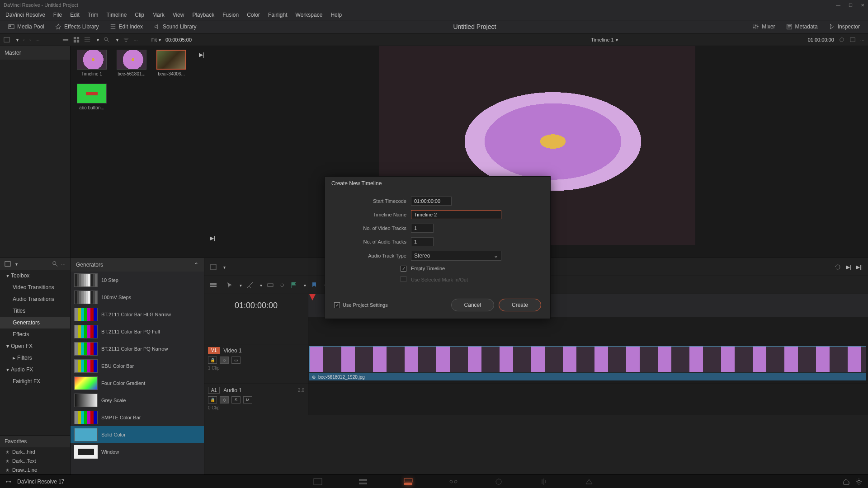 The image size is (868, 488). I want to click on menu-fairlight: Fairlight, so click(278, 15).